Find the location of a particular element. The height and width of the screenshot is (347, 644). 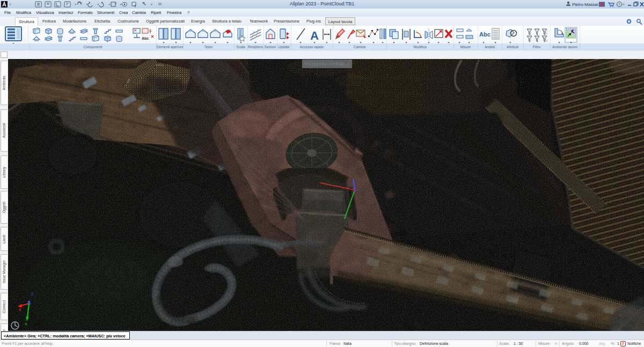

svg-text: Z is located at coordinates (32, 294).